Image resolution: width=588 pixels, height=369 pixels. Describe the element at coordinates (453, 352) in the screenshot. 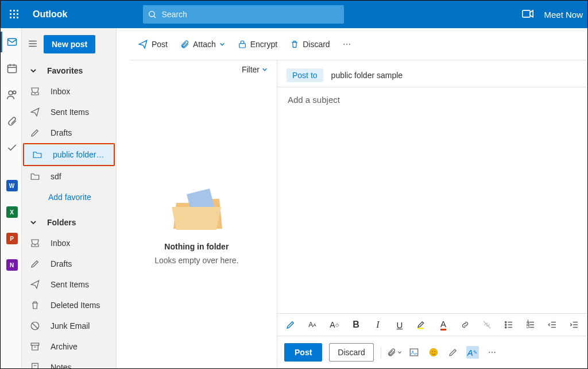

I see `signature-button` at that location.